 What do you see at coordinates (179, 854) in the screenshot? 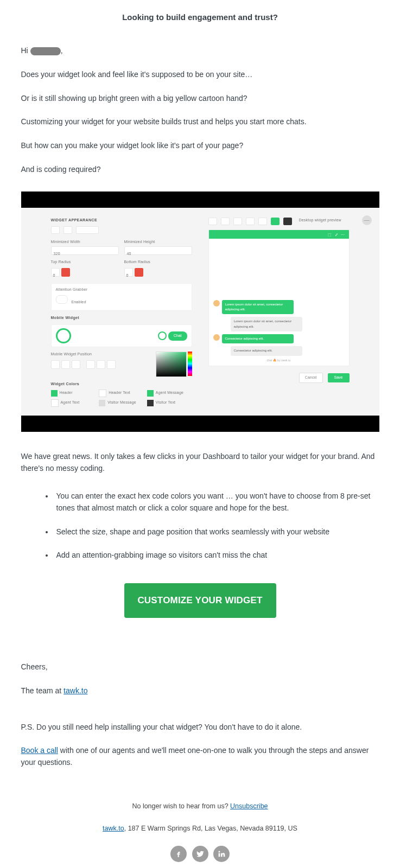
I see `facebook-icon` at bounding box center [179, 854].